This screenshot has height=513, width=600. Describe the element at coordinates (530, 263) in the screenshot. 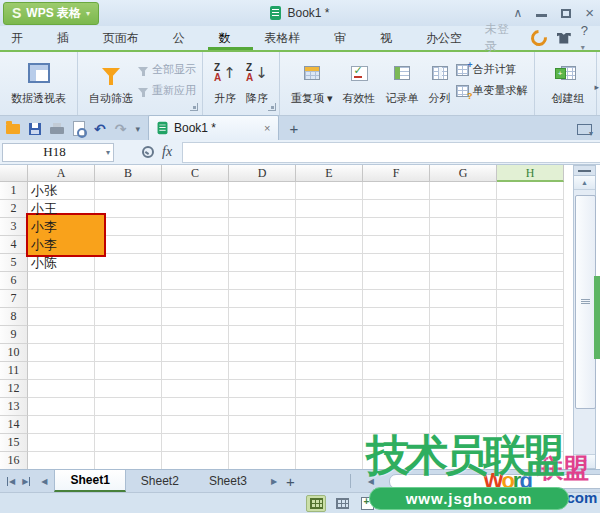

I see `cell-H5` at that location.